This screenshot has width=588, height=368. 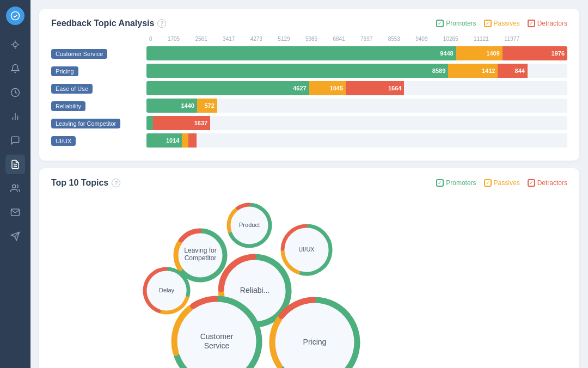 I want to click on feedback-card-header: Feedback Topic Analysis ? ✓ Promoters ✓ …, so click(x=309, y=23).